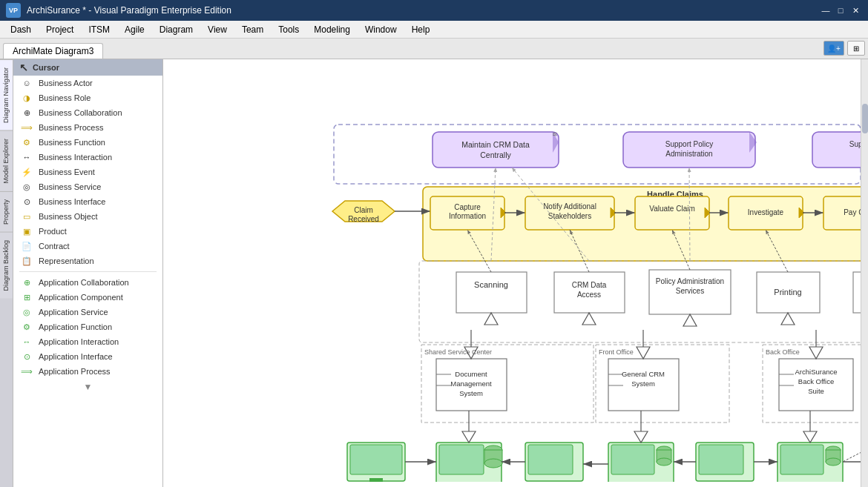 This screenshot has height=487, width=868. Describe the element at coordinates (27, 187) in the screenshot. I see `business-service-icon: ◎` at that location.